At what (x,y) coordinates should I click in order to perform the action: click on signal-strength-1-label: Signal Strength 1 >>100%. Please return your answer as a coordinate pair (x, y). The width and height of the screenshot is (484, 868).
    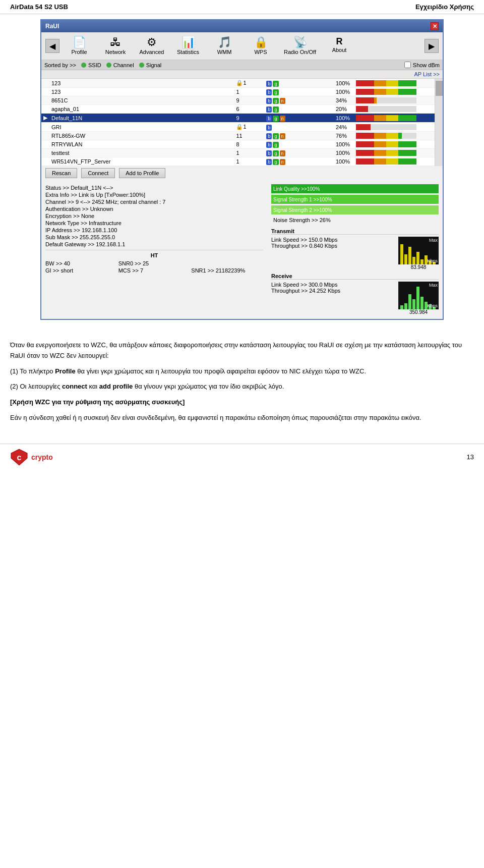
    Looking at the image, I should click on (302, 200).